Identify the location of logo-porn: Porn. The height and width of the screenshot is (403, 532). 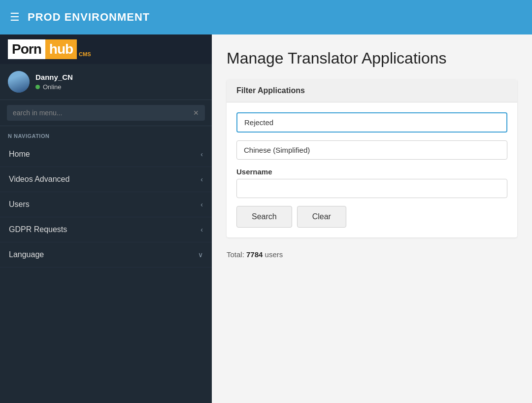
(27, 49).